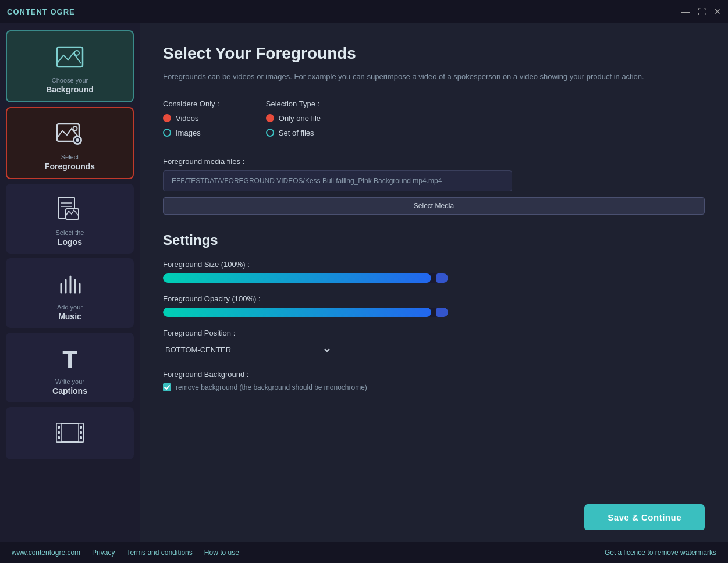 The image size is (728, 563). Describe the element at coordinates (306, 278) in the screenshot. I see `fg-size-slider` at that location.